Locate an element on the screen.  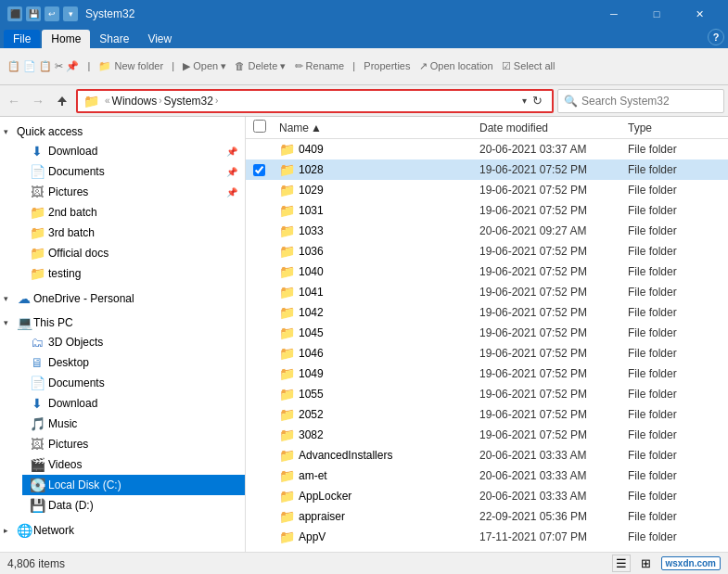
search-input is located at coordinates (649, 101).